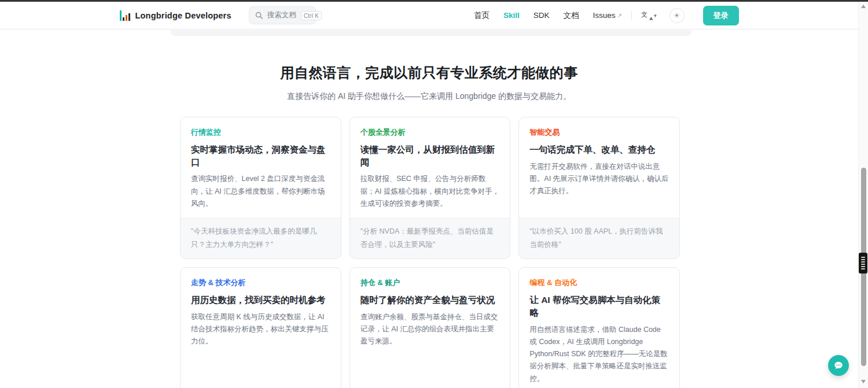 Image resolution: width=868 pixels, height=388 pixels. I want to click on previous-section-bottom-edge, so click(431, 33).